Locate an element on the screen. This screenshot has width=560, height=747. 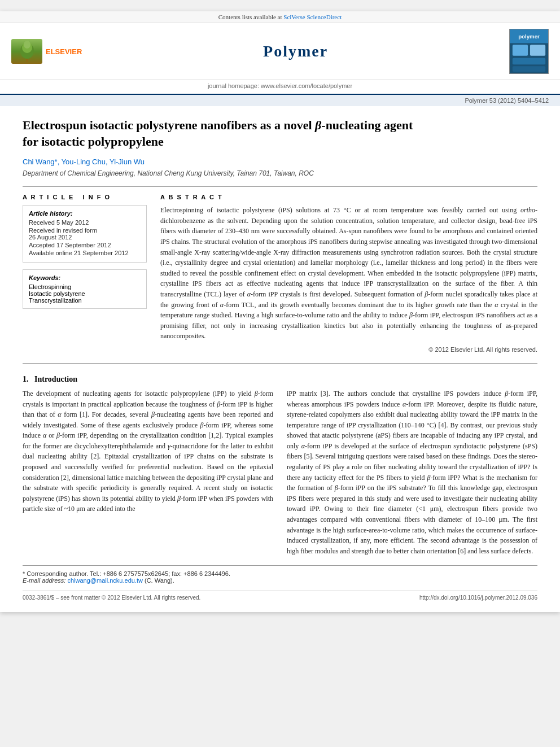
footer-bar: 0032-3861/$ – see front matter © 2012 El… is located at coordinates (280, 596).